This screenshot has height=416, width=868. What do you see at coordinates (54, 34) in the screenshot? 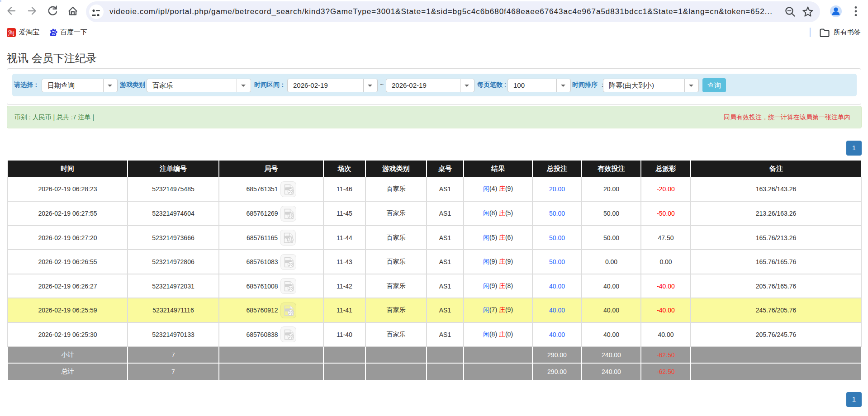
I see `svg-text: du` at bounding box center [54, 34].